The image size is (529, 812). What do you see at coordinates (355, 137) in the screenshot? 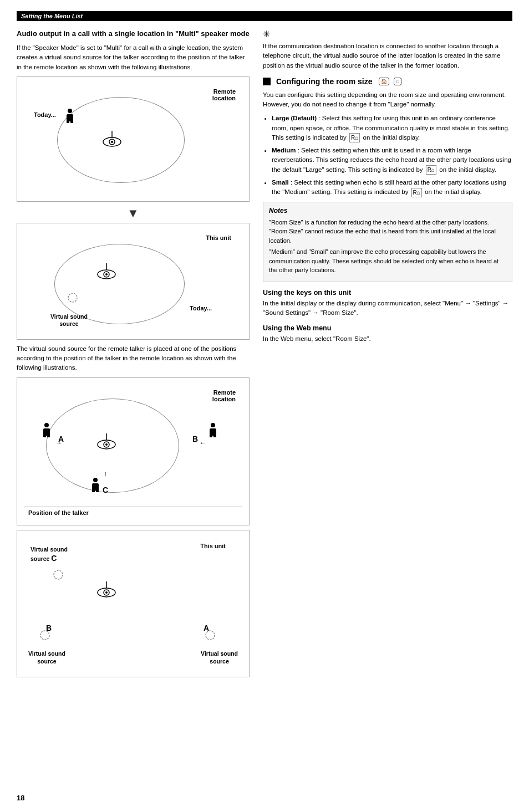
I see `bullet-large-icon: R⌂` at bounding box center [355, 137].